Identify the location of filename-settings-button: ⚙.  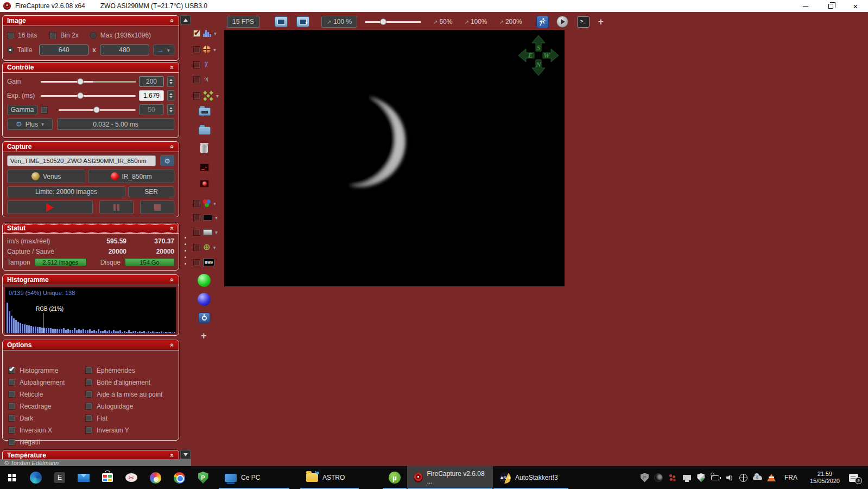
(167, 161).